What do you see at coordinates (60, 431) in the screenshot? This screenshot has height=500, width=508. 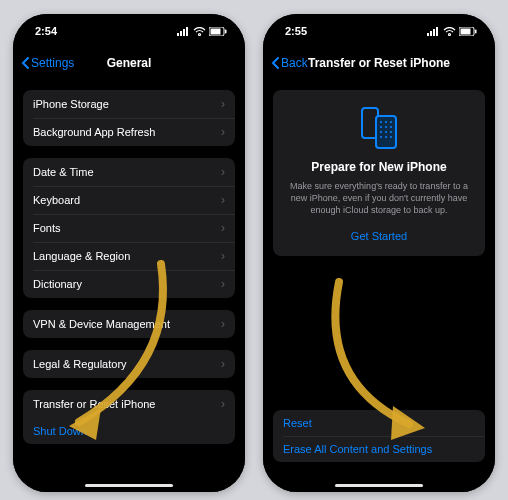 I see `row-label: Shut Down` at bounding box center [60, 431].